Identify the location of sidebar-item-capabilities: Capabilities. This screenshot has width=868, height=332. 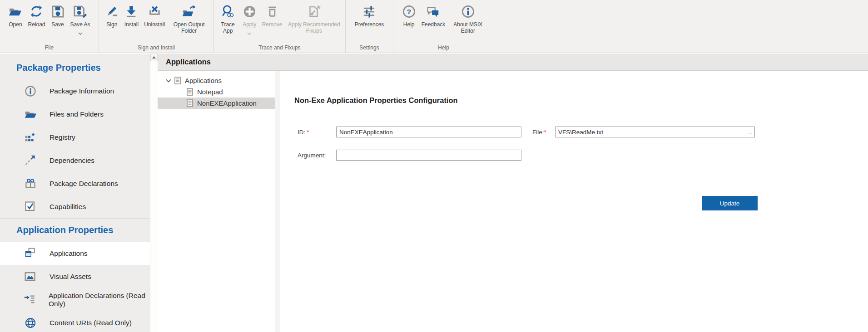
(75, 207).